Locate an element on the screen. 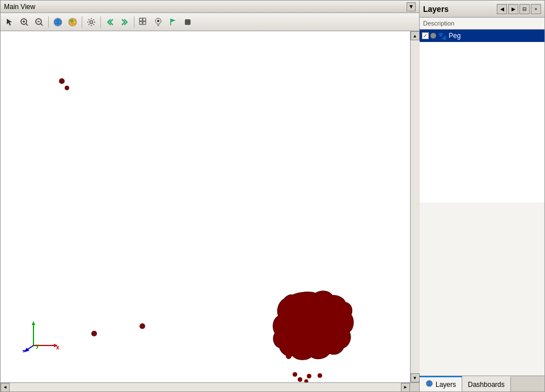 This screenshot has height=392, width=545. sep4 is located at coordinates (134, 22).